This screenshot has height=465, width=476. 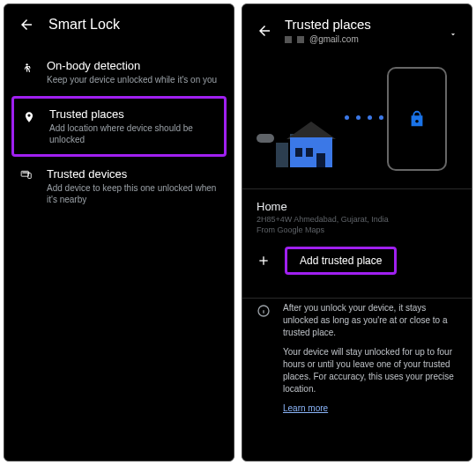 What do you see at coordinates (370, 321) in the screenshot?
I see `info-text-1: After you unlock your device, it stays u…` at bounding box center [370, 321].